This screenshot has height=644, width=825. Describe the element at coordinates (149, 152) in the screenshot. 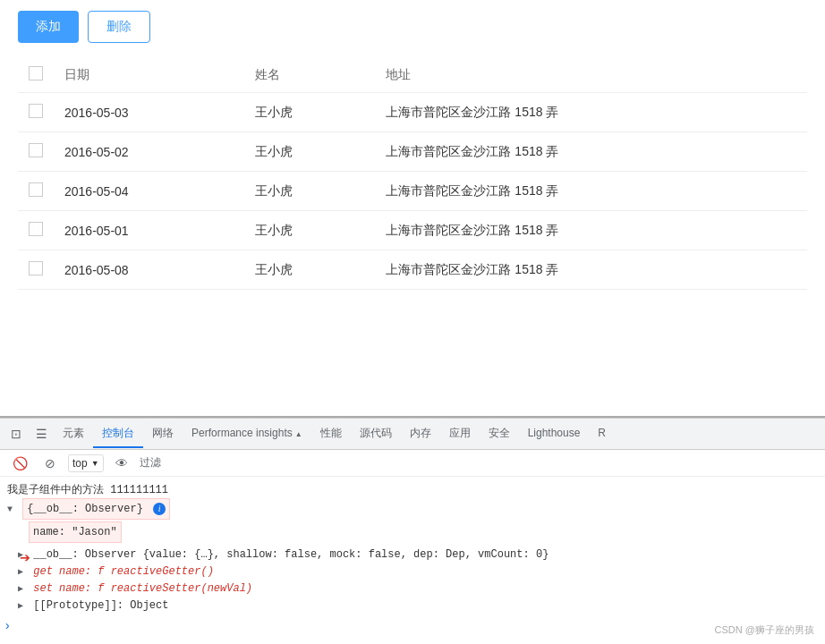

I see `row-date: 2016-05-02` at that location.